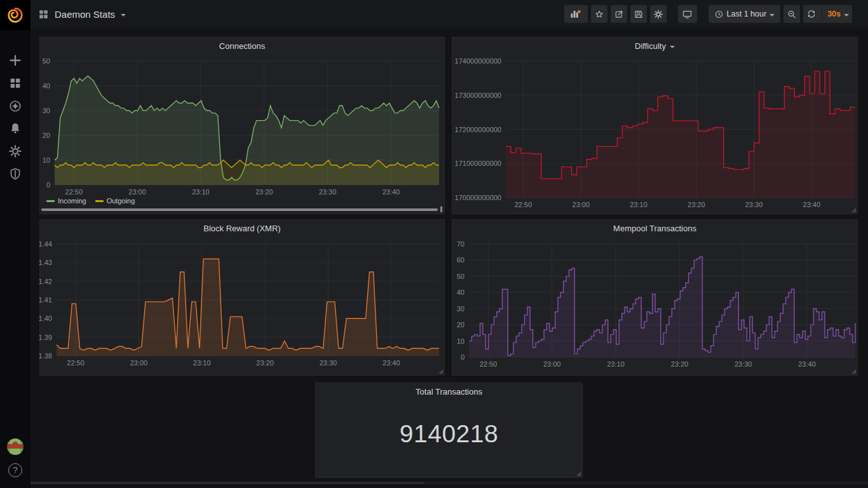 The image size is (868, 488). Describe the element at coordinates (827, 14) in the screenshot. I see `refresh-picker: 30s` at that location.